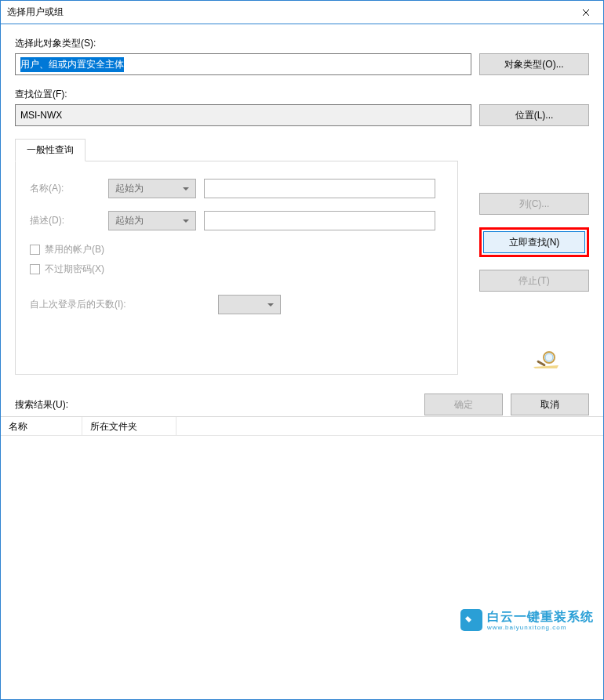 The image size is (604, 700). Describe the element at coordinates (249, 304) in the screenshot. I see `days-combo` at that location.